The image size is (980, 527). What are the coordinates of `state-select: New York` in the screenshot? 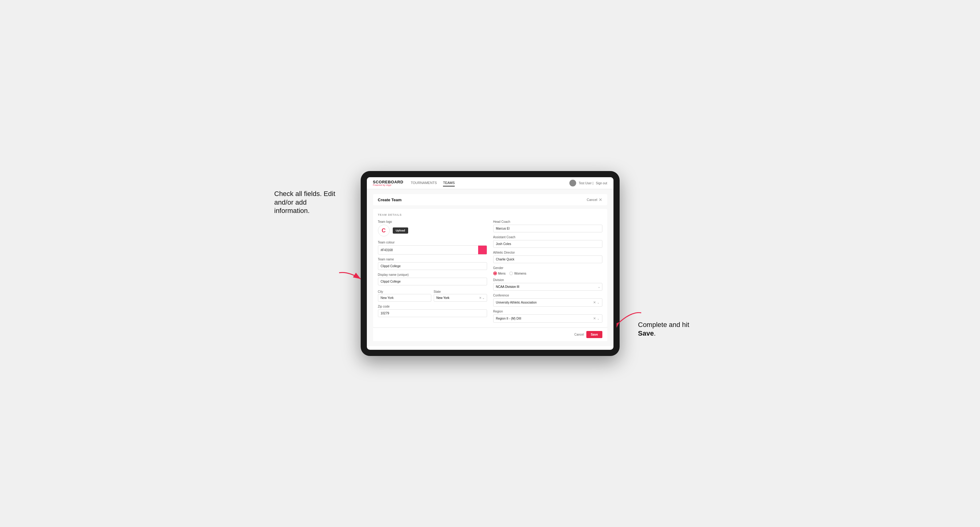 It's located at (457, 298).